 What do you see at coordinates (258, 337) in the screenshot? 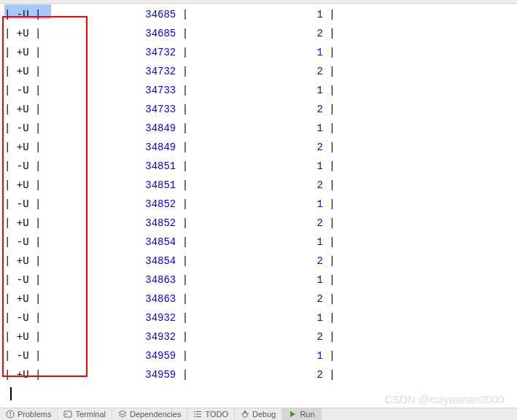
I see `console-row: | +U | 34932 | 2 |` at bounding box center [258, 337].